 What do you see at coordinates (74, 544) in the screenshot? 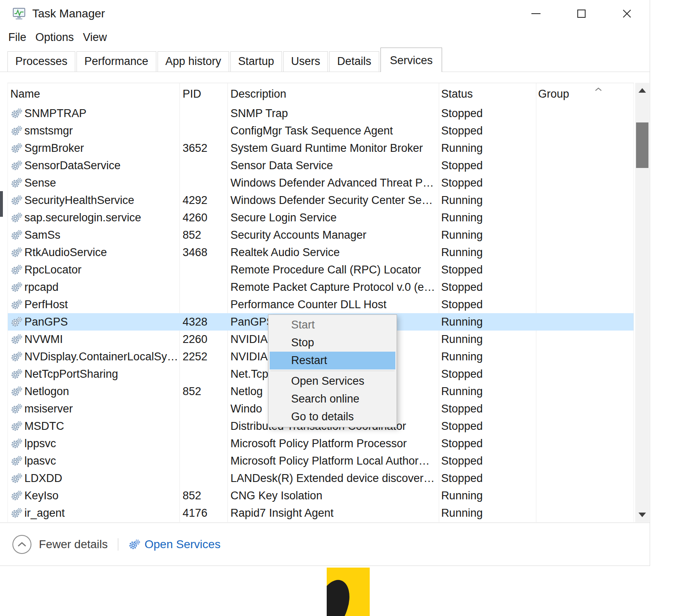
I see `fewer-details-label: Fewer details` at bounding box center [74, 544].